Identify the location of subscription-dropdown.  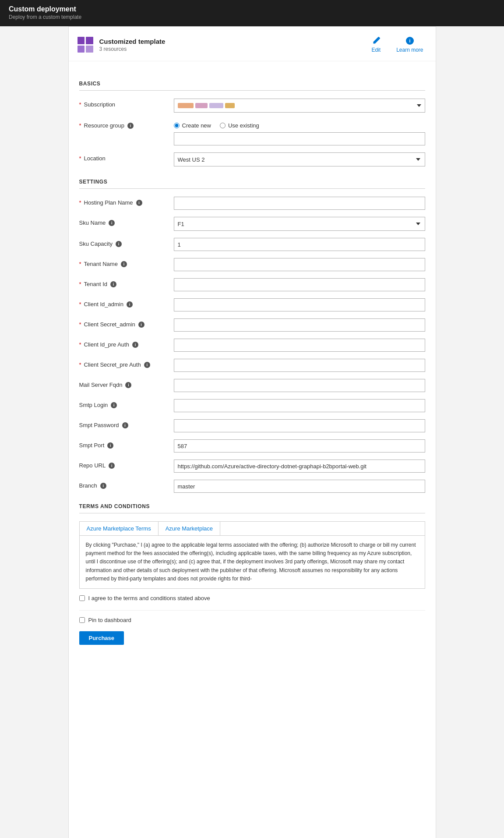
(300, 106).